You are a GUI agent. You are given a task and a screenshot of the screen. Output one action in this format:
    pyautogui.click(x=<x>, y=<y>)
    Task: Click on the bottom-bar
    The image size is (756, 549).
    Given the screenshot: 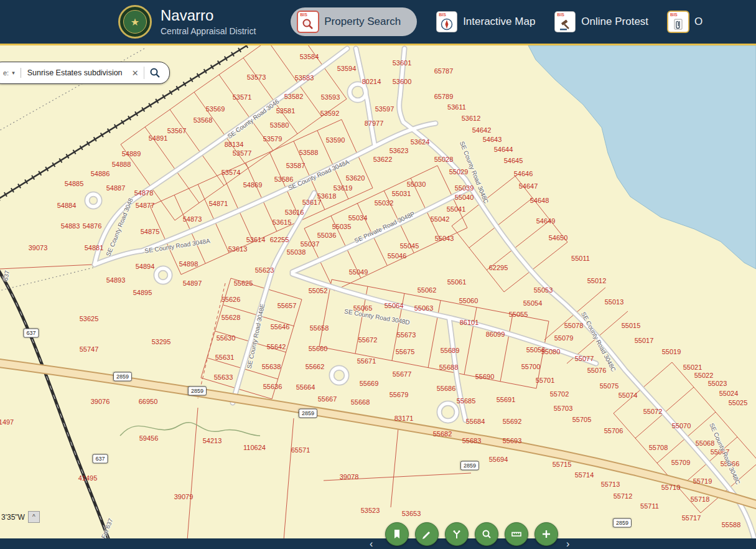 What is the action you would take?
    pyautogui.click(x=378, y=544)
    